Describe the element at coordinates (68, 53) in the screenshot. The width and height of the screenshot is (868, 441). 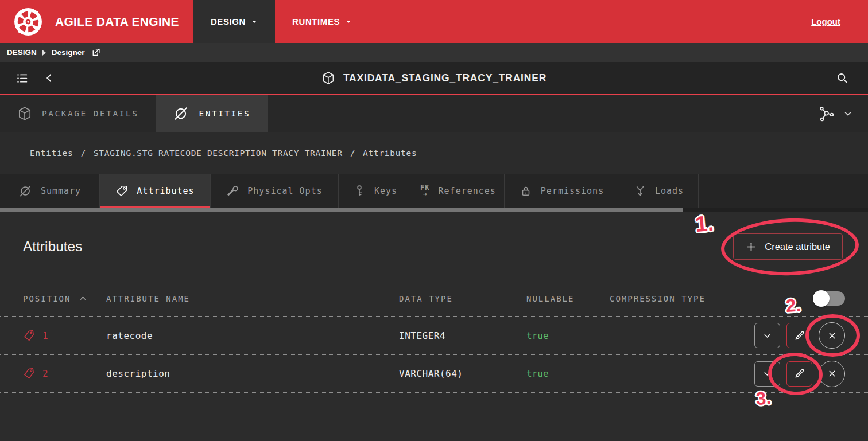
I see `breadcrumb-page: Designer` at that location.